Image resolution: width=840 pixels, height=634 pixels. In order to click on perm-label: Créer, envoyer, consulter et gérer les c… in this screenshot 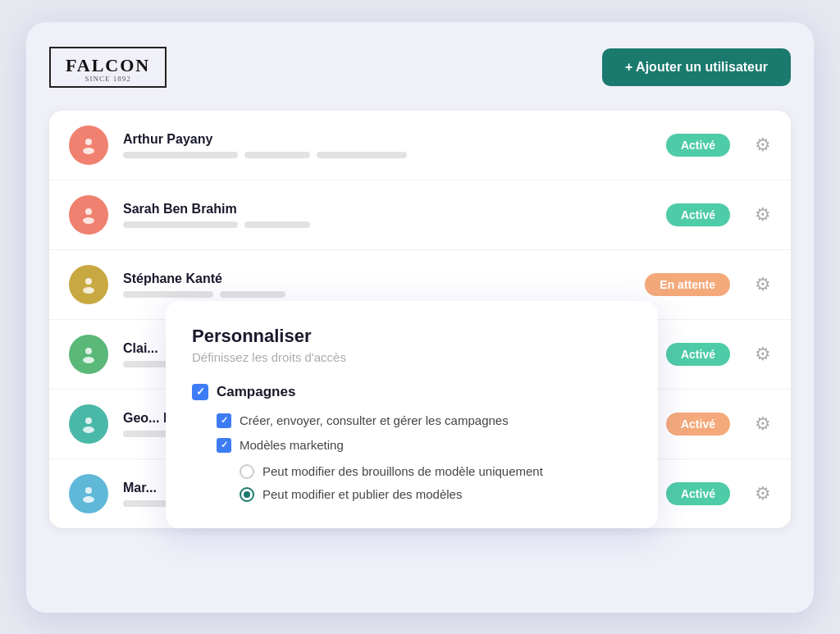, I will do `click(374, 420)`.